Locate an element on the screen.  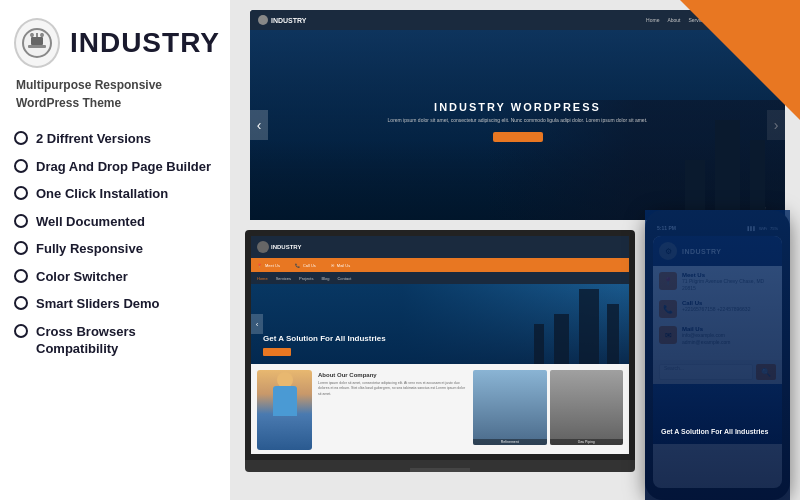
feature-item-6: Color Switcher is located at coordinates (117, 277).